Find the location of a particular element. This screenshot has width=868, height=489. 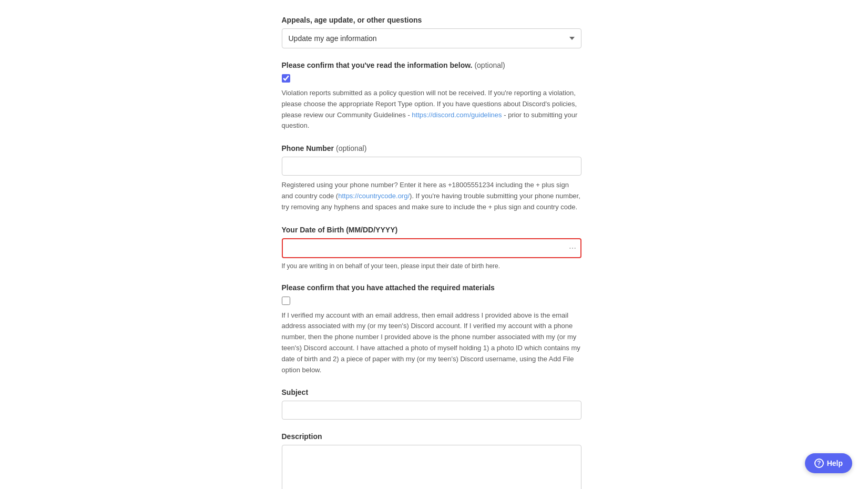

section-subject: Subject is located at coordinates (455, 404).